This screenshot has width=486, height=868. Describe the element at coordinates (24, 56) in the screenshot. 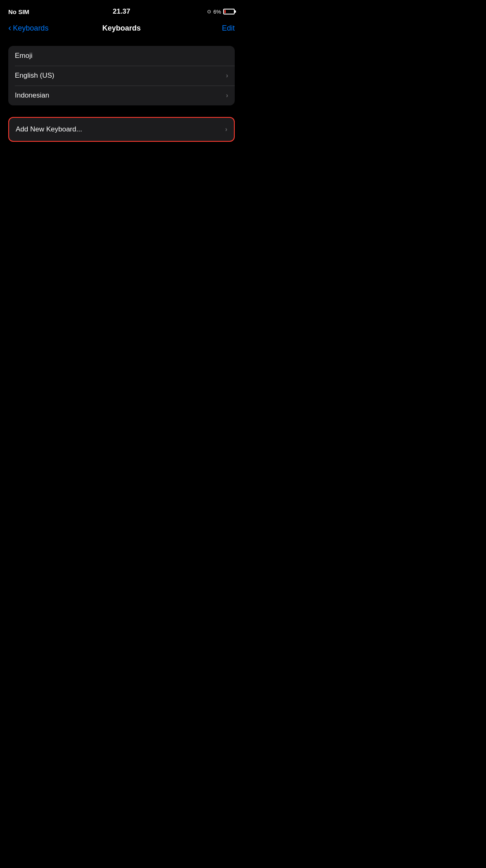

I see `keyboard-item-emoji-label: Emoji` at that location.